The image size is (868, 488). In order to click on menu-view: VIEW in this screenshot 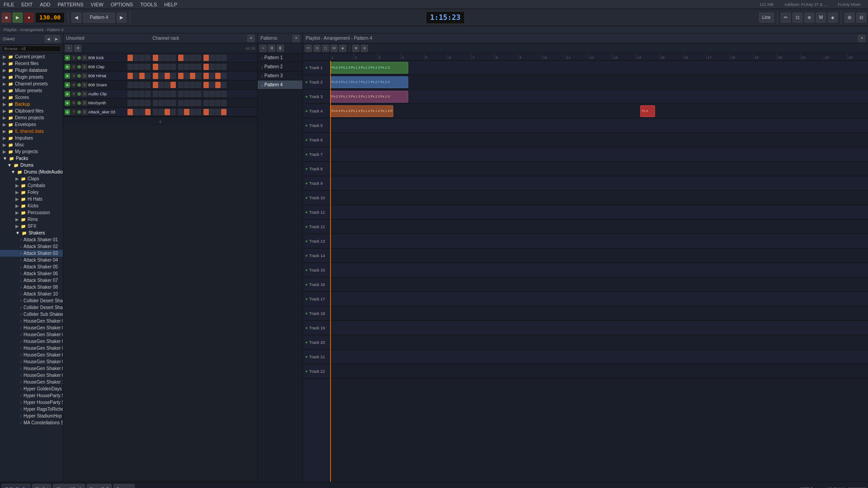, I will do `click(97, 5)`.